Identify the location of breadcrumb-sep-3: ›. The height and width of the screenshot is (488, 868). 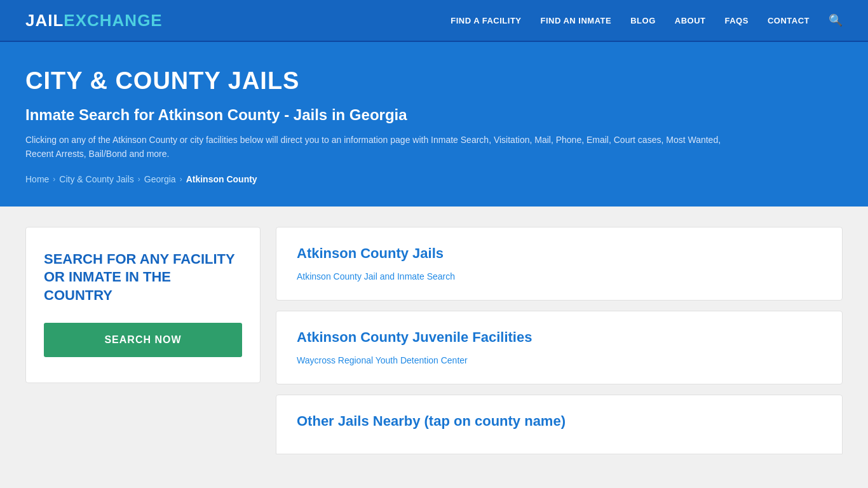
(181, 179).